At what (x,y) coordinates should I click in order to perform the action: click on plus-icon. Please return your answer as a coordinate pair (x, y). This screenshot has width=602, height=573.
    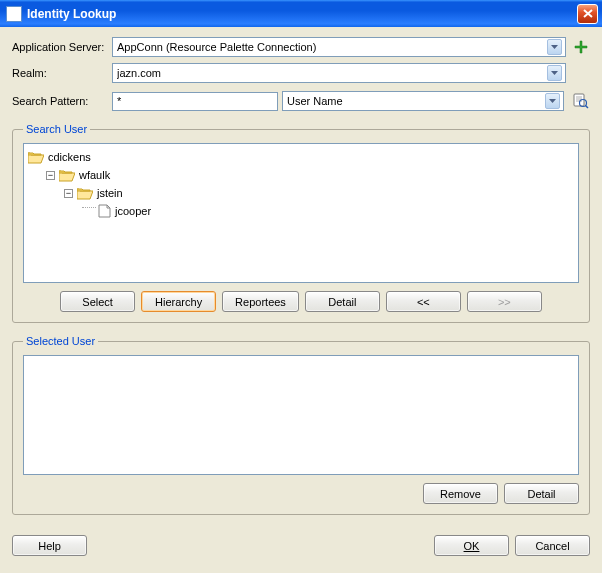
    Looking at the image, I should click on (581, 47).